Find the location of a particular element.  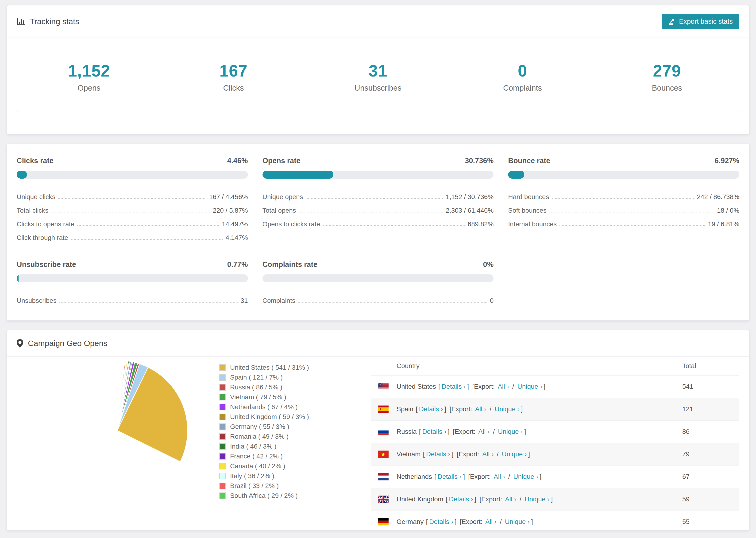

rate-detail-row: Soft bounces 18 / 0% is located at coordinates (624, 209).